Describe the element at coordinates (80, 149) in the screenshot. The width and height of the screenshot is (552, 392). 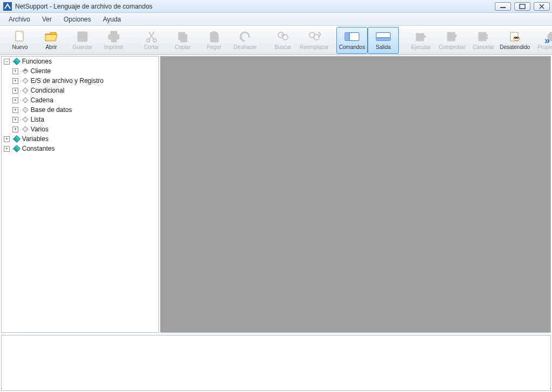
I see `tree-node-constantes: +·Constantes` at that location.